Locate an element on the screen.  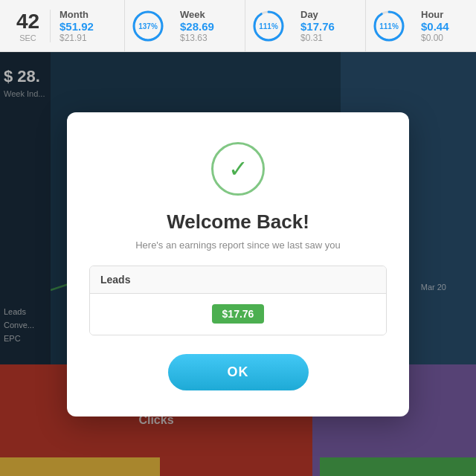
stat-month-label: Month is located at coordinates (88, 15).